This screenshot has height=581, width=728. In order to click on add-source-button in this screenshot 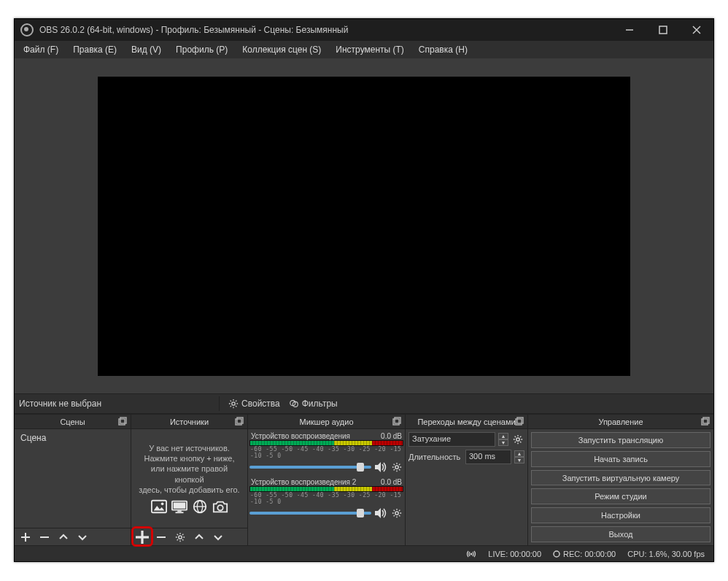, I will do `click(142, 537)`.